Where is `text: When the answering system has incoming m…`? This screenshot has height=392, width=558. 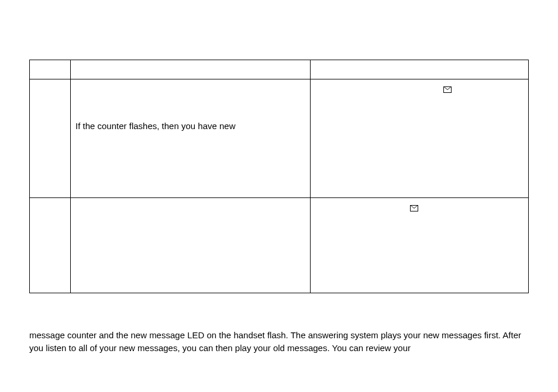
text: When the answering system has incoming m… is located at coordinates (267, 322).